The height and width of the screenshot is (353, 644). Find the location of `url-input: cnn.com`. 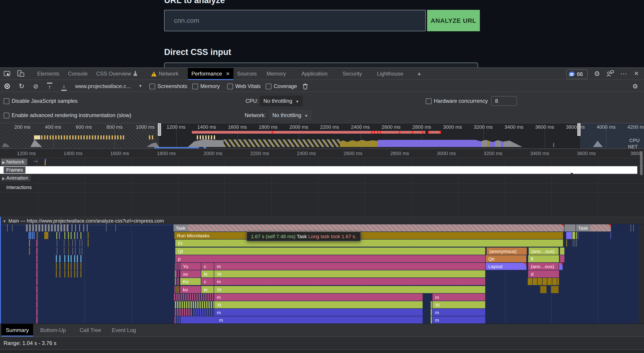

url-input: cnn.com is located at coordinates (295, 20).